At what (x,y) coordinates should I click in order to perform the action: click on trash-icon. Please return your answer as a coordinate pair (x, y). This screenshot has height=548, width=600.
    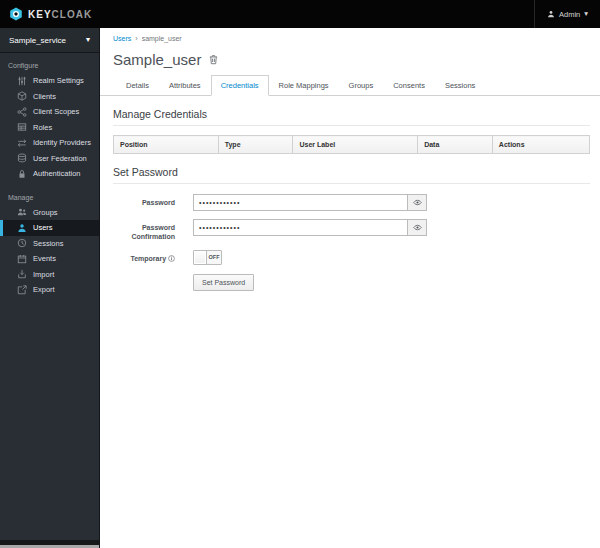
    Looking at the image, I should click on (214, 60).